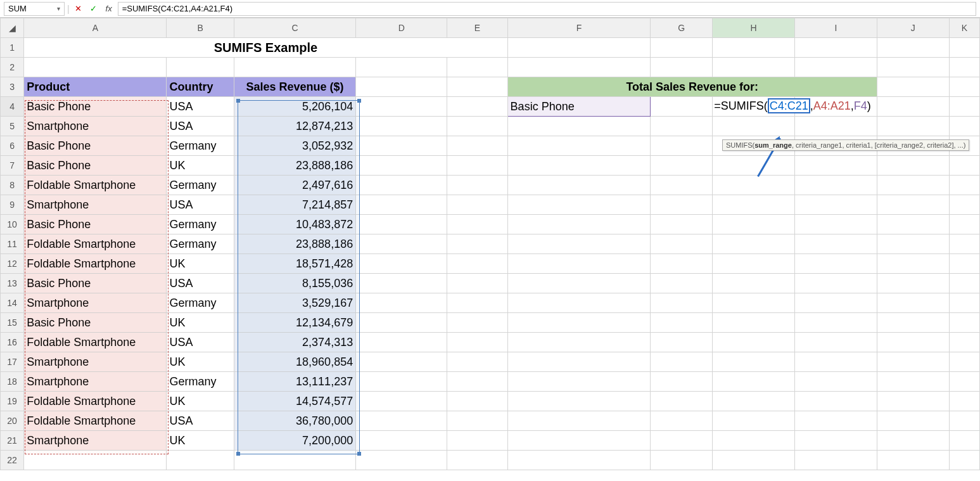 This screenshot has width=980, height=481. Describe the element at coordinates (95, 106) in the screenshot. I see `cell: Basic Phone` at that location.